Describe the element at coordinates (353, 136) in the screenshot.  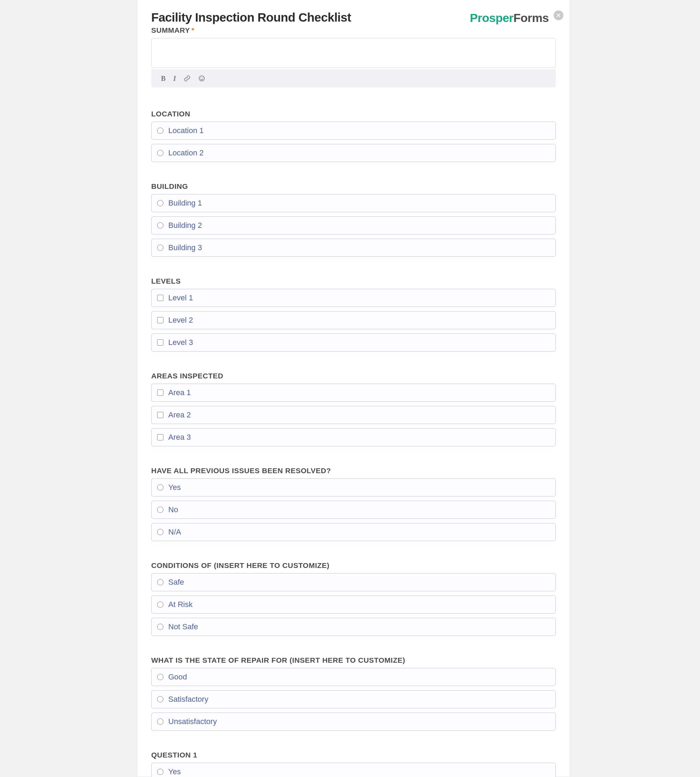
I see `question-block: LOCATIONLocation 1Location 2` at that location.